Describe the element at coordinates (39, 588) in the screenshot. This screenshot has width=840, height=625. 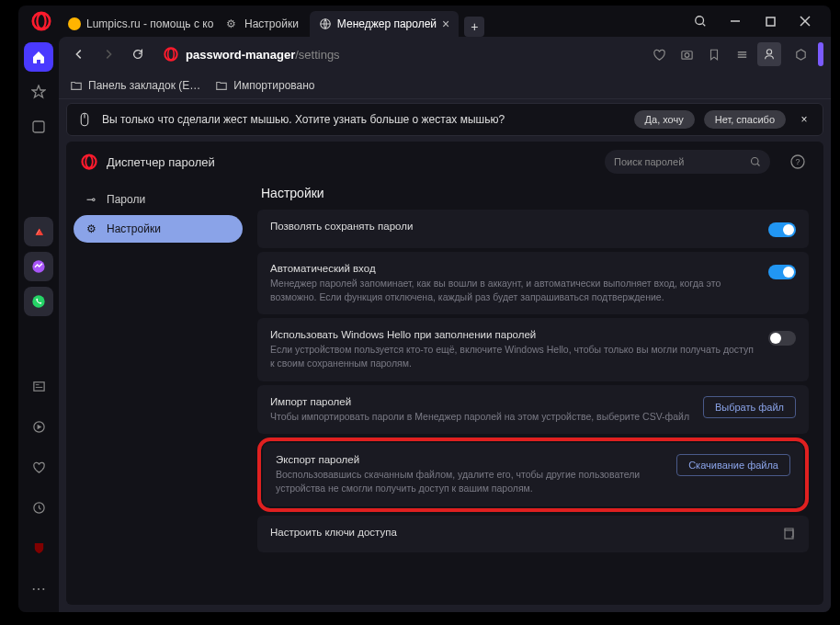
I see `more-button: ⋯` at that location.